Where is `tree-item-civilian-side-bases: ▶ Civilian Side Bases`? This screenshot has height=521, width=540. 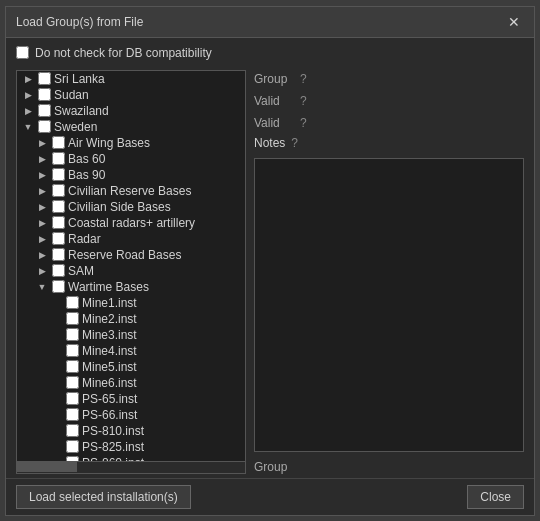 tree-item-civilian-side-bases: ▶ Civilian Side Bases is located at coordinates (131, 207).